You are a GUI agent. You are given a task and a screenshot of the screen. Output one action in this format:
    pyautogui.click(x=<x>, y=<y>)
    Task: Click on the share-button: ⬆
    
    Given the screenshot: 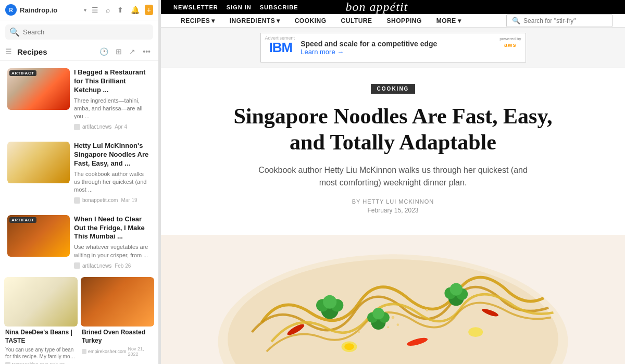 What is the action you would take?
    pyautogui.click(x=120, y=10)
    